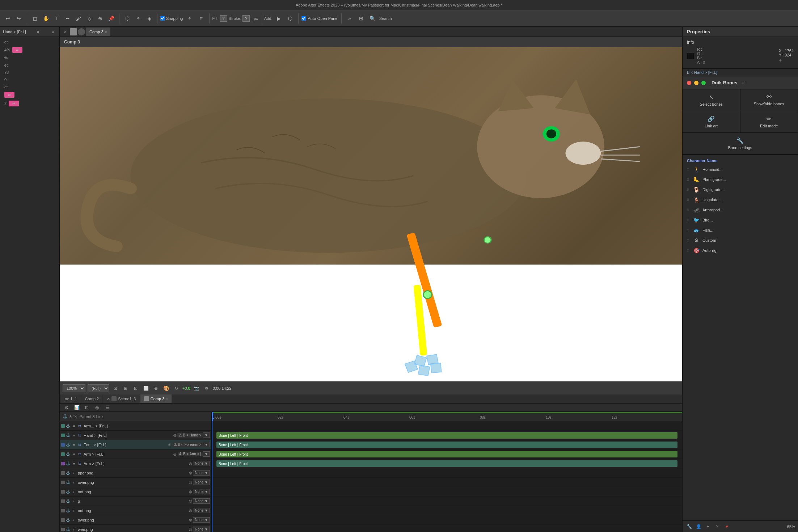  What do you see at coordinates (175, 435) in the screenshot?
I see `eye-icon-1: ◎` at bounding box center [175, 435].